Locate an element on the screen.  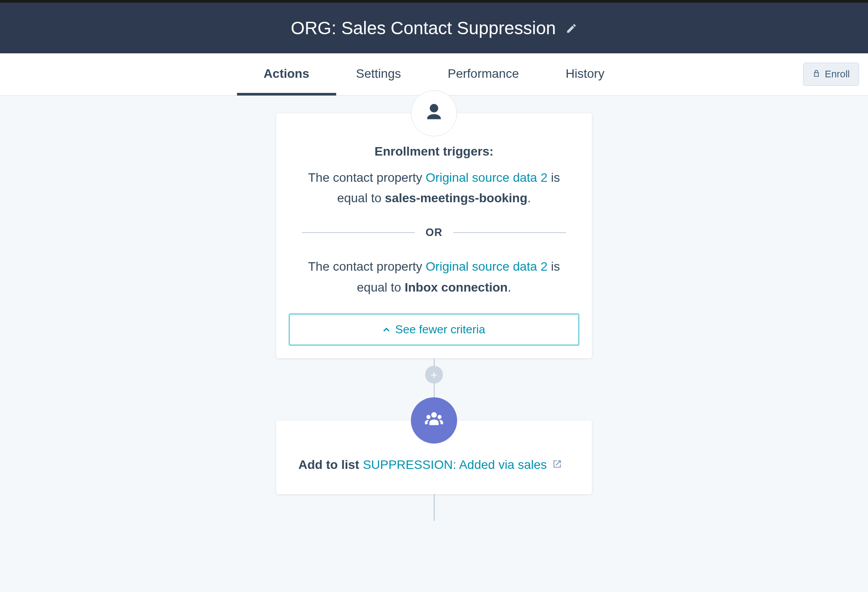
criterion-value: sales-meetings-booking is located at coordinates (456, 198).